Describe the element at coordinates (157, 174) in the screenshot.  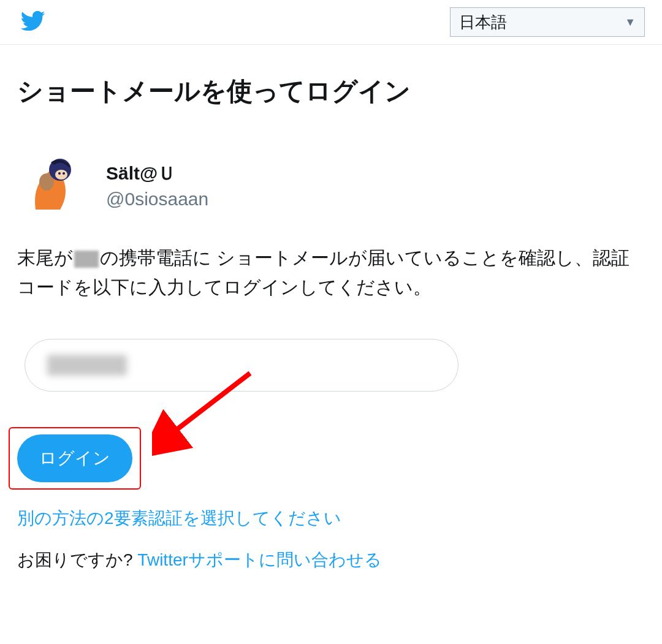
I see `display-name: Sält@Ｕ` at that location.